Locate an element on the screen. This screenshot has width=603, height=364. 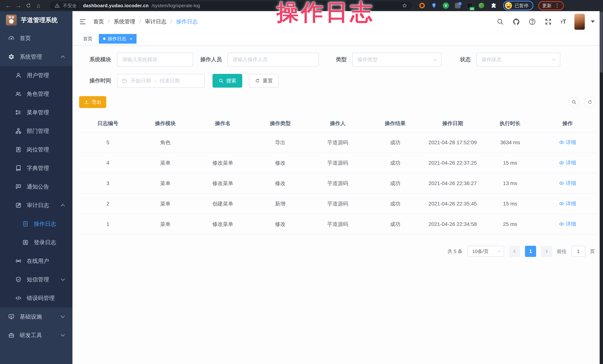
browser-reload-icon is located at coordinates (28, 5).